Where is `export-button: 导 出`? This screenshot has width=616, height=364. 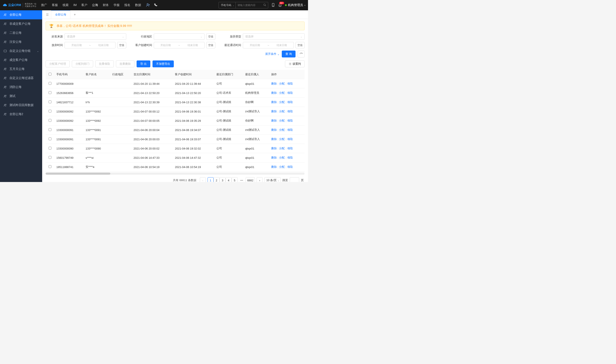 export-button: 导 出 is located at coordinates (143, 64).